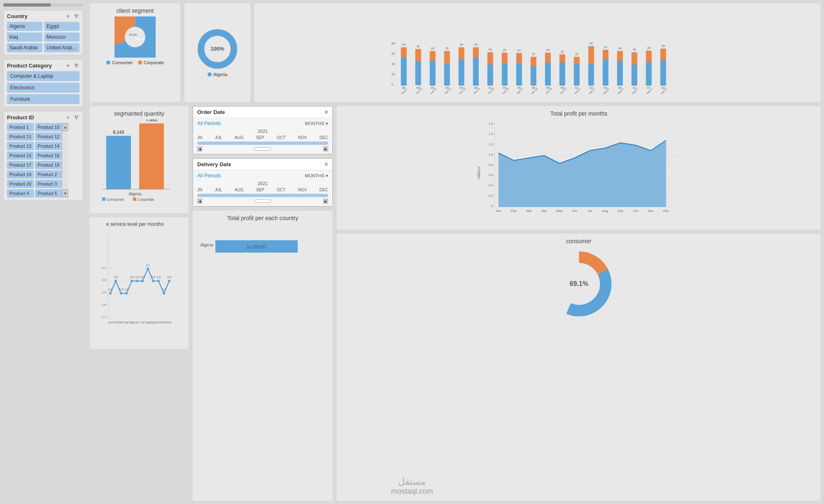 This screenshot has width=824, height=504. I want to click on country-filter-icon: ▽, so click(76, 16).